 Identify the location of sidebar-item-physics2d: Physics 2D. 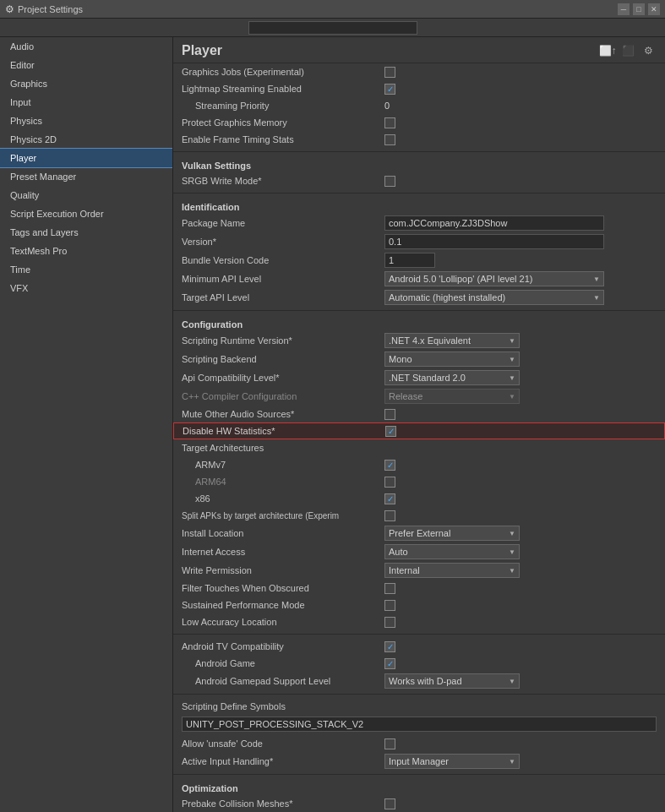
(86, 139).